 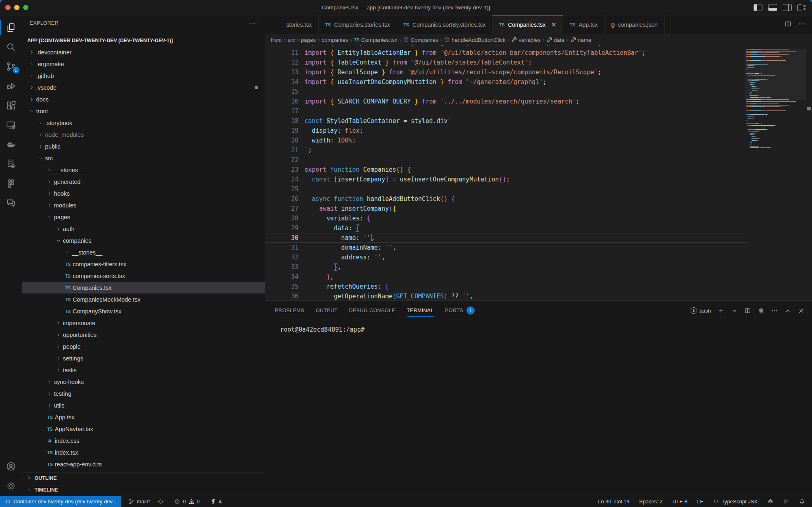 I want to click on tree-folder-auth: auth, so click(x=144, y=229).